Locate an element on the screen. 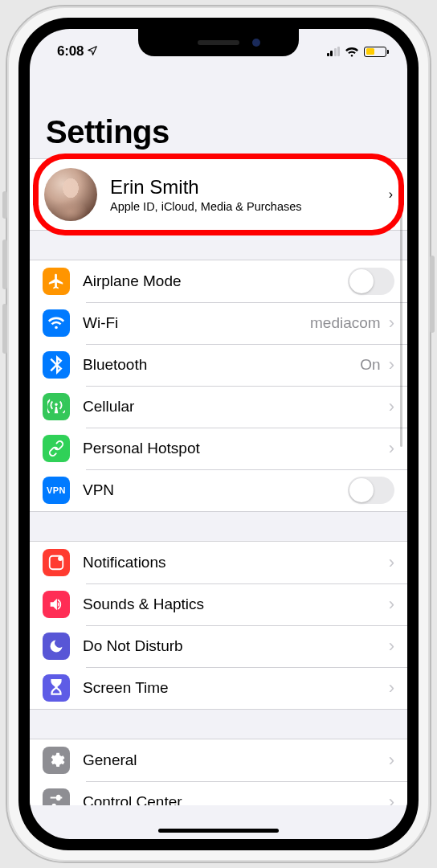  volume-up-button is located at coordinates (5, 264).